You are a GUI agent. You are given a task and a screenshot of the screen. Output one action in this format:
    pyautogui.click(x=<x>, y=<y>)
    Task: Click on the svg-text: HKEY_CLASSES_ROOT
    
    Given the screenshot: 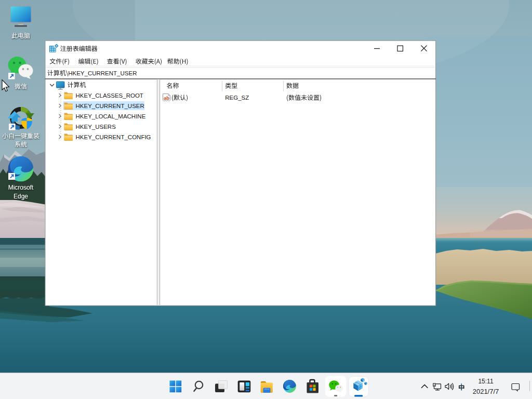 What is the action you would take?
    pyautogui.click(x=110, y=96)
    